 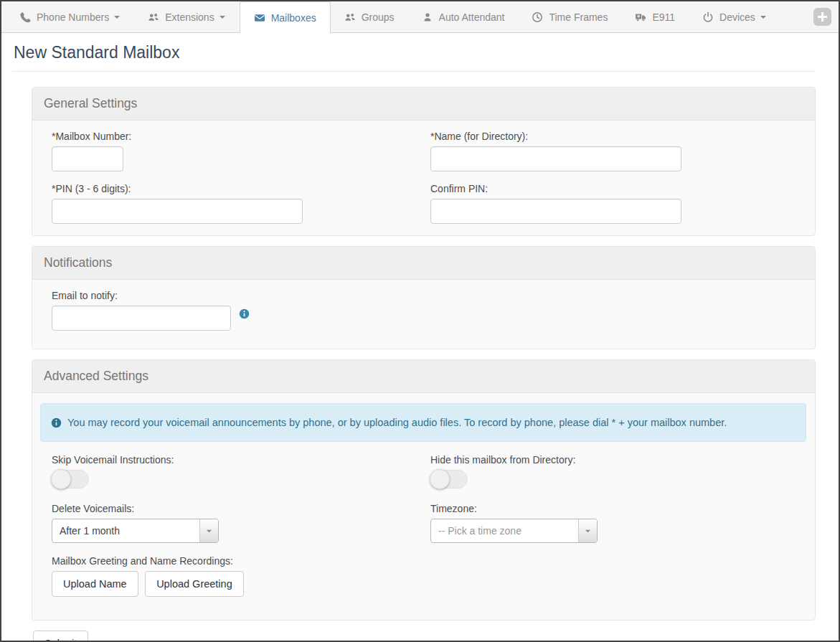 What do you see at coordinates (378, 17) in the screenshot?
I see `tab-label: Groups` at bounding box center [378, 17].